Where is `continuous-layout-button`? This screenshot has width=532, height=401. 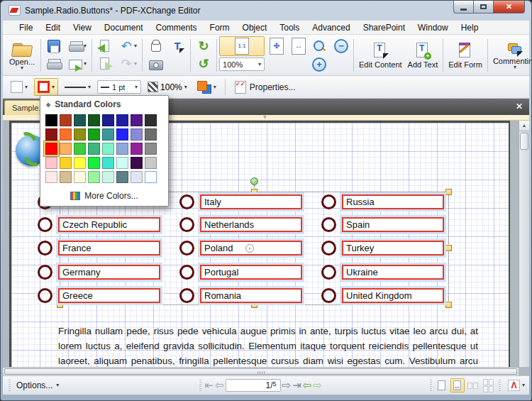
continuous-layout-button is located at coordinates (458, 385).